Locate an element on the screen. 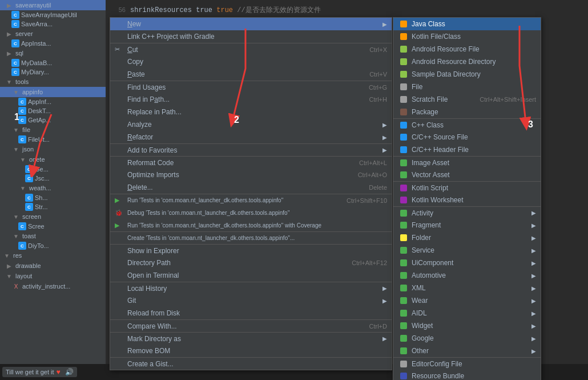  tree-label: layout is located at coordinates (24, 276).